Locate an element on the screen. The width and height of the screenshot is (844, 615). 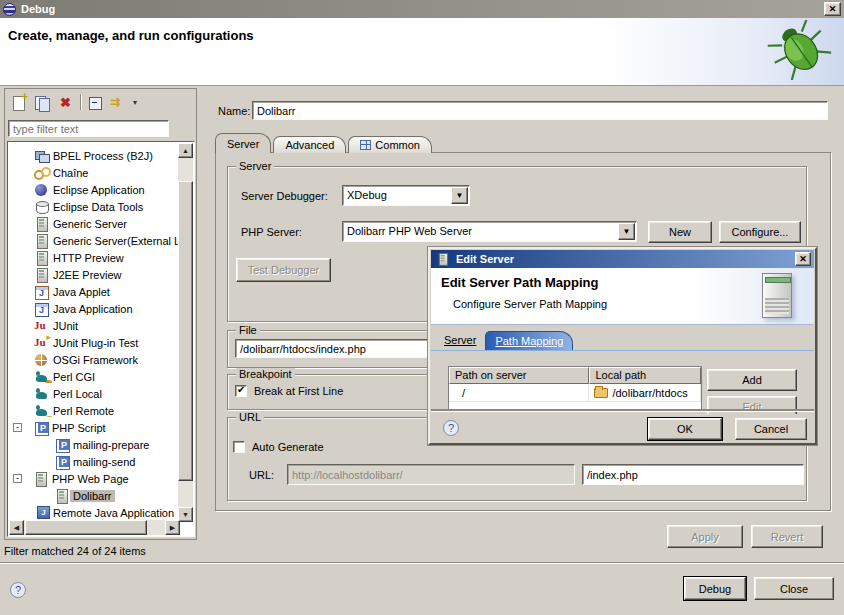
perl-icon is located at coordinates (42, 394).